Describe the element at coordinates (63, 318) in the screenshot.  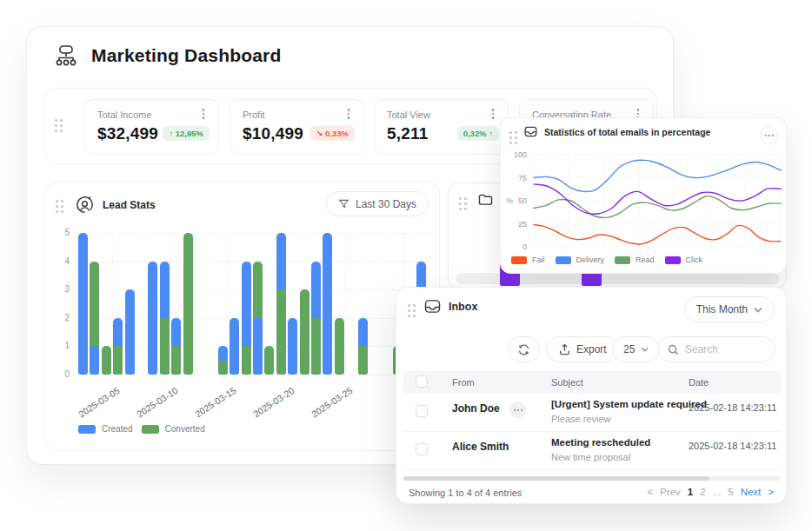
I see `y-axis-tick: 2` at that location.